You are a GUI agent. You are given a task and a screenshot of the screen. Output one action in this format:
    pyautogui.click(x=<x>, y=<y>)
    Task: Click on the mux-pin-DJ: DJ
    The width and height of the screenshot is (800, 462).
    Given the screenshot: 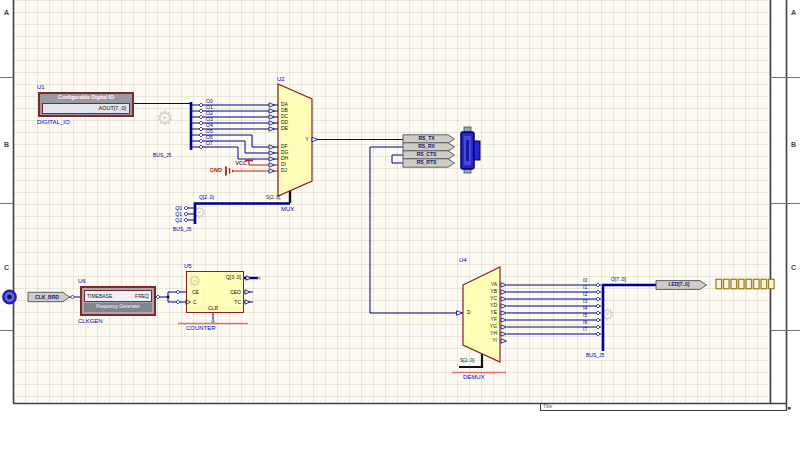 What is the action you would take?
    pyautogui.click(x=284, y=170)
    